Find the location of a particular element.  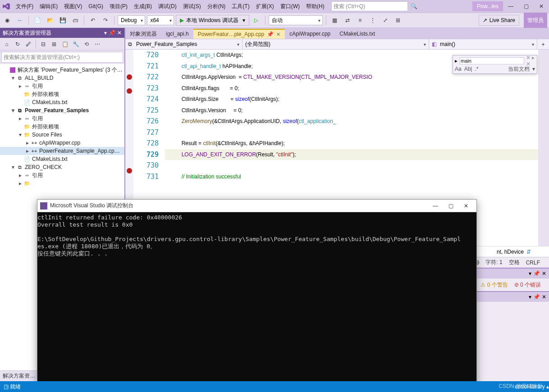

search-icon: 🔍 is located at coordinates (414, 6).